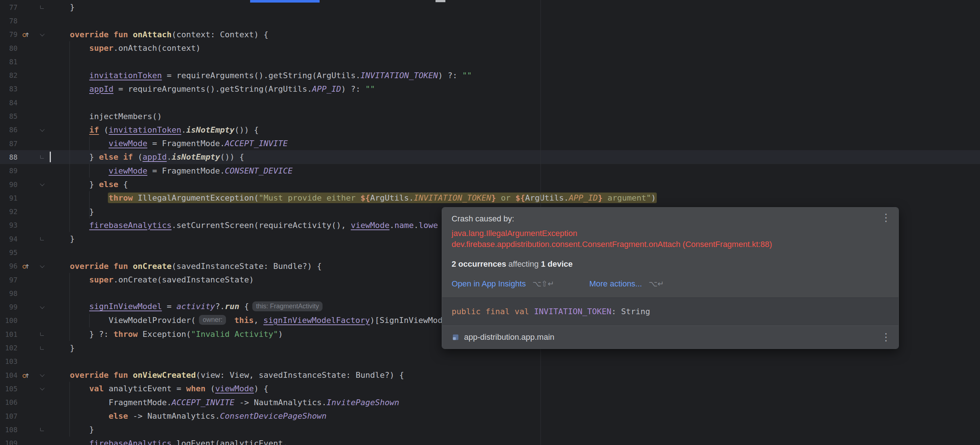 The image size is (980, 445). I want to click on code-line: 82 invitationToken = requireArguments().…, so click(490, 75).